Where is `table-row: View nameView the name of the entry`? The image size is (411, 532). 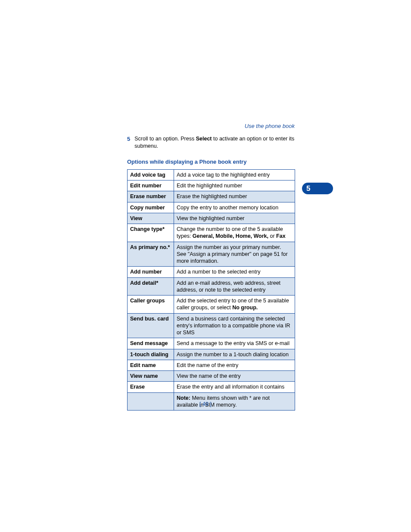
table-row: View nameView the name of the entry is located at coordinates (211, 376).